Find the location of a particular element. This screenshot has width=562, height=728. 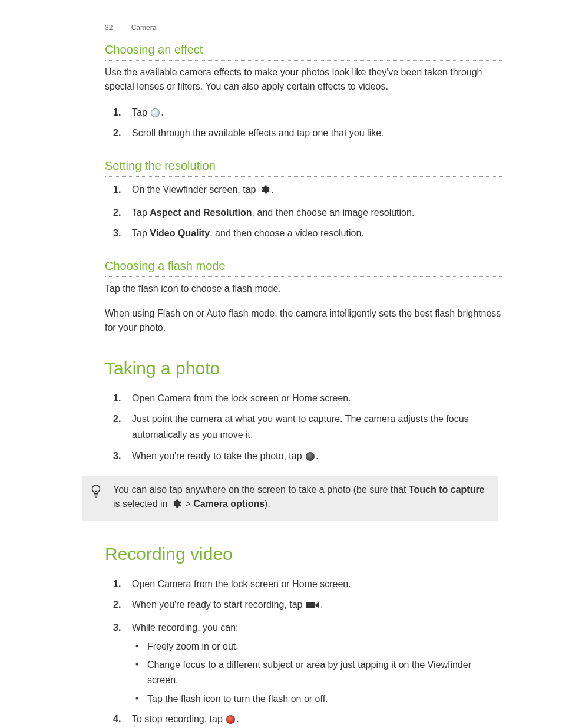

step: When you're ready to start recording, ta… is located at coordinates (304, 605).